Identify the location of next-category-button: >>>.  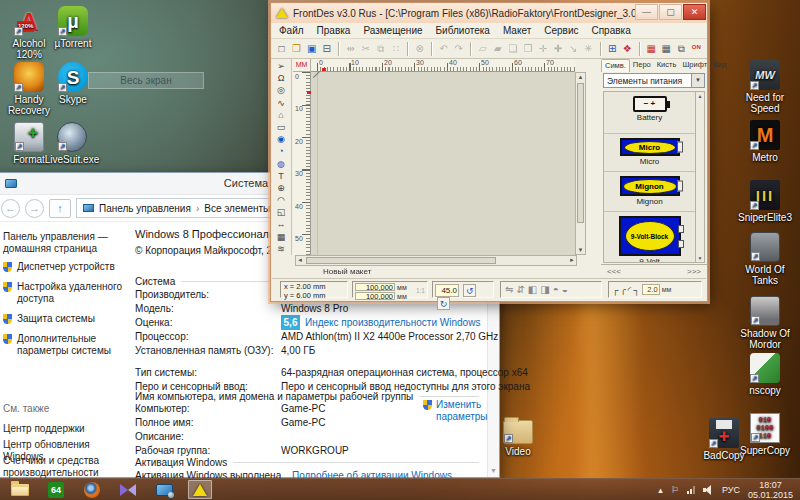
(694, 272).